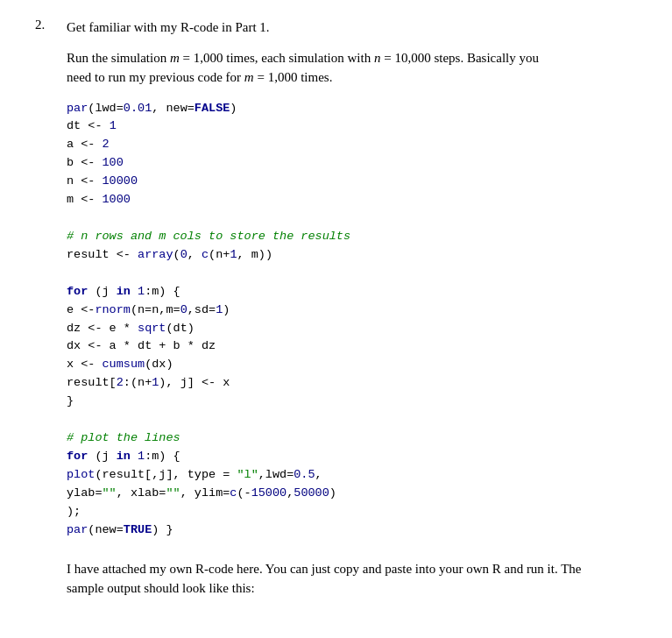 The height and width of the screenshot is (638, 672). Describe the element at coordinates (352, 494) in the screenshot. I see `code-line-17: ylab="", xlab="", ylim=c(-15000,50000)` at that location.